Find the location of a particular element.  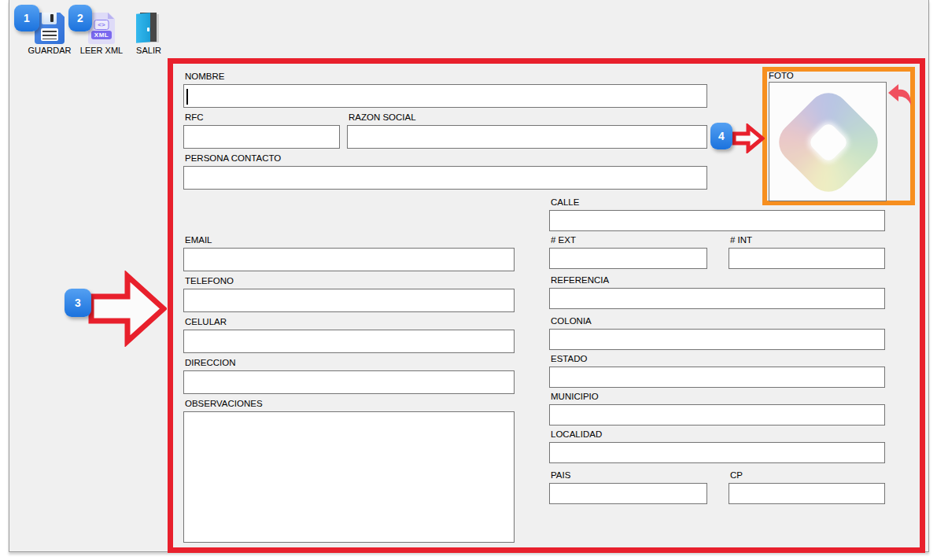

exit-door-icon is located at coordinates (149, 28).